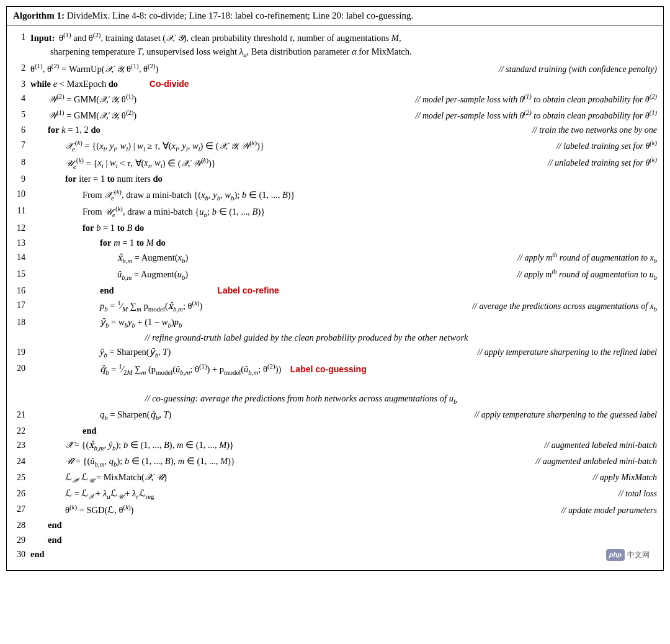 The width and height of the screenshot is (670, 644). I want to click on algorithm-title: Algorithm 1:, so click(38, 16).